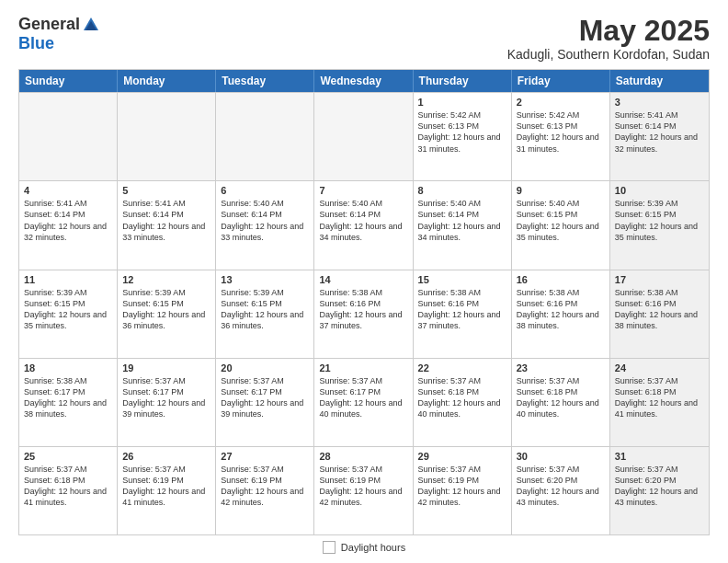 The width and height of the screenshot is (728, 563). Describe the element at coordinates (364, 224) in the screenshot. I see `calendar-week-row: 4Sunrise: 5:41 AMSunset: 6:14 PMDaylight…` at that location.